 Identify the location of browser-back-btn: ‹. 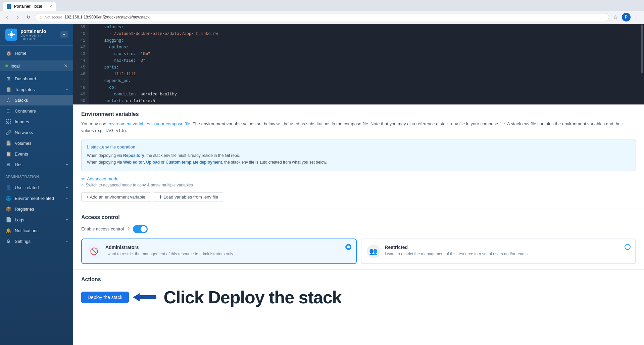
(7, 17).